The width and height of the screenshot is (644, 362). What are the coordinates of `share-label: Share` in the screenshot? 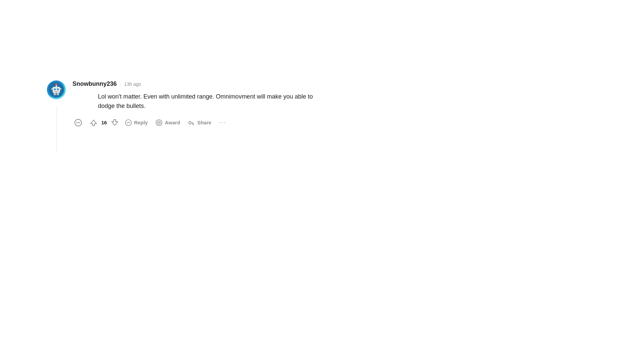 It's located at (204, 123).